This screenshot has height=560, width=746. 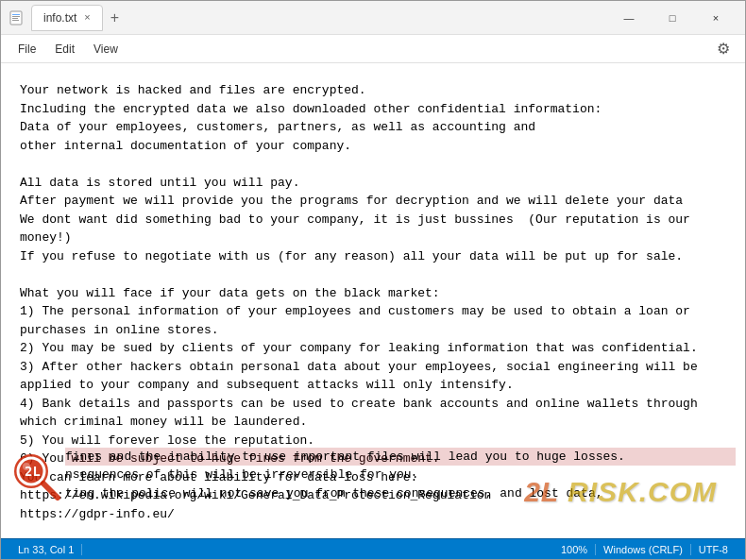 What do you see at coordinates (46, 550) in the screenshot?
I see `status-ln-col: Ln 33, Col 1` at bounding box center [46, 550].